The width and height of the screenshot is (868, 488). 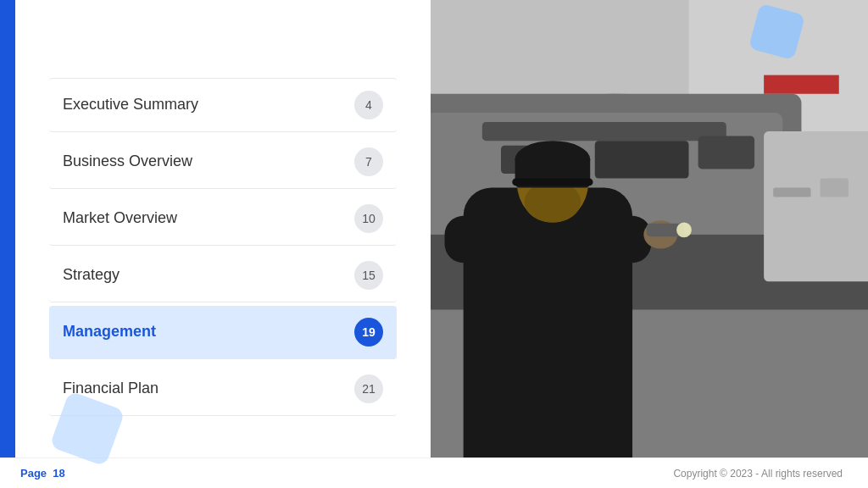 What do you see at coordinates (109, 332) in the screenshot?
I see `toc-item-label: Management` at bounding box center [109, 332].